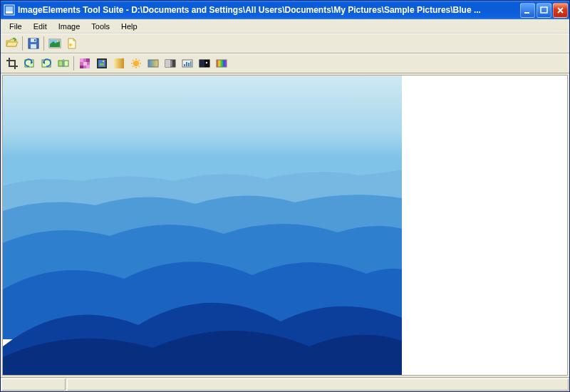 The height and width of the screenshot is (392, 570). I want to click on toolbar-main, so click(285, 43).